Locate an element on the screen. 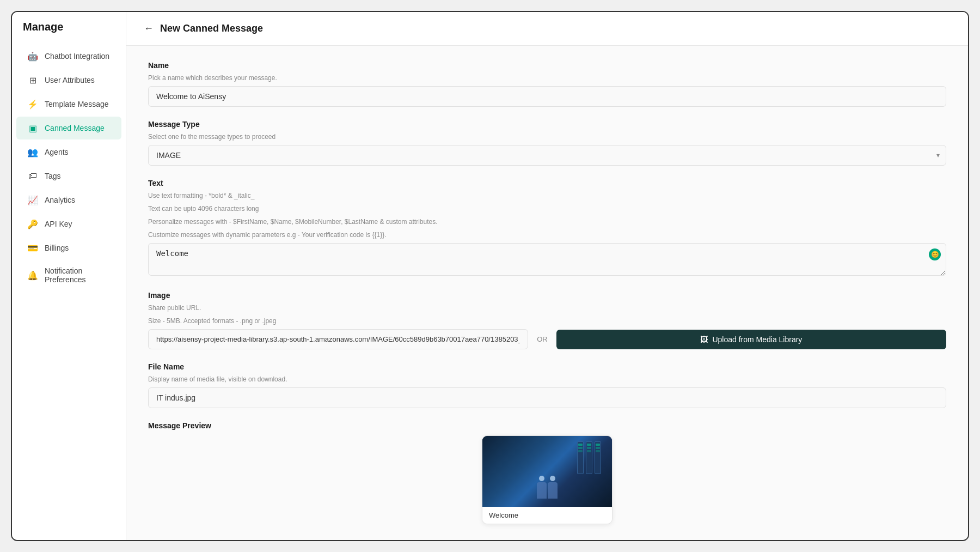 The height and width of the screenshot is (552, 980). preview-image is located at coordinates (547, 471).